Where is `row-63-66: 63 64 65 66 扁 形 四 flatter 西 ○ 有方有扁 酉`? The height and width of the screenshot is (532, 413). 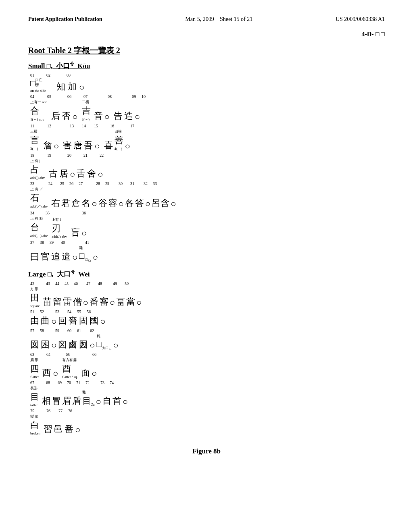 row-63-66: 63 64 65 66 扁 形 四 flatter 西 ○ 有方有扁 酉 is located at coordinates (207, 366).